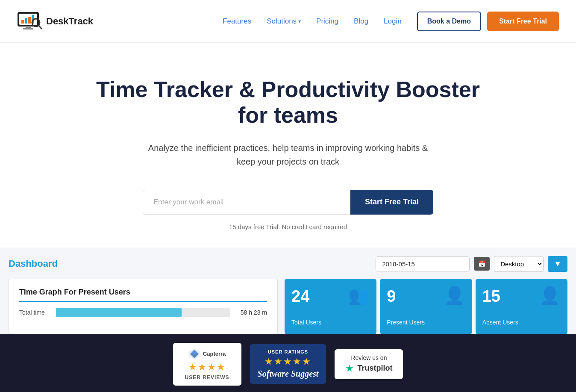 The height and width of the screenshot is (392, 576). I want to click on device-select: Desktop, so click(519, 264).